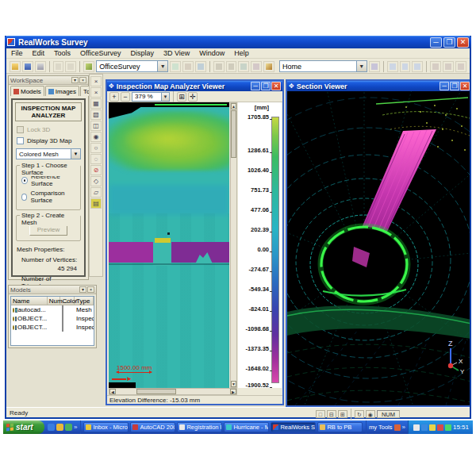  I want to click on task-inbox: Inbox - Microsof..., so click(106, 427).